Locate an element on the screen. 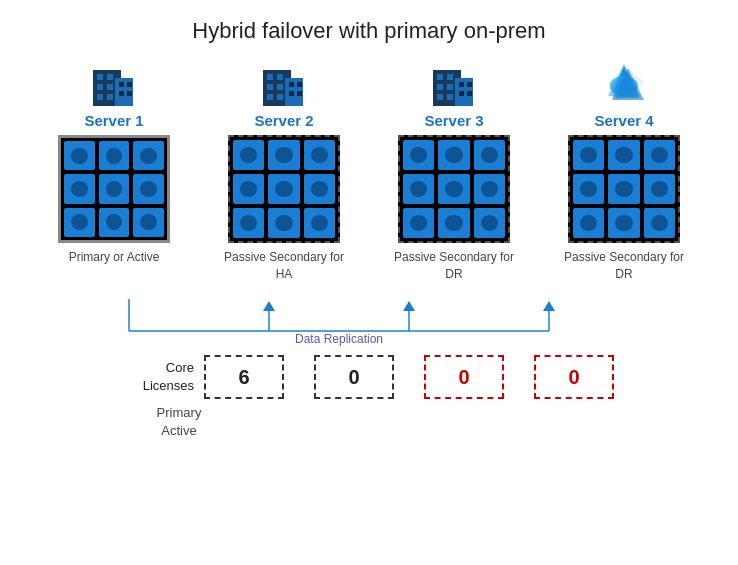  server1-cpu-box is located at coordinates (114, 189).